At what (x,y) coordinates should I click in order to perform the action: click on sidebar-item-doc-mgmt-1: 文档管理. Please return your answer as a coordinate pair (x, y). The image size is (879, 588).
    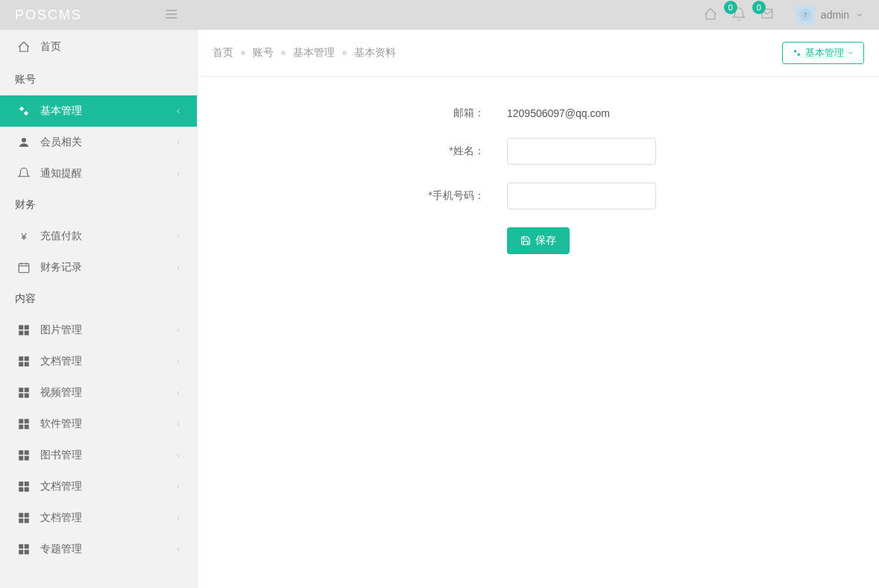
    Looking at the image, I should click on (98, 361).